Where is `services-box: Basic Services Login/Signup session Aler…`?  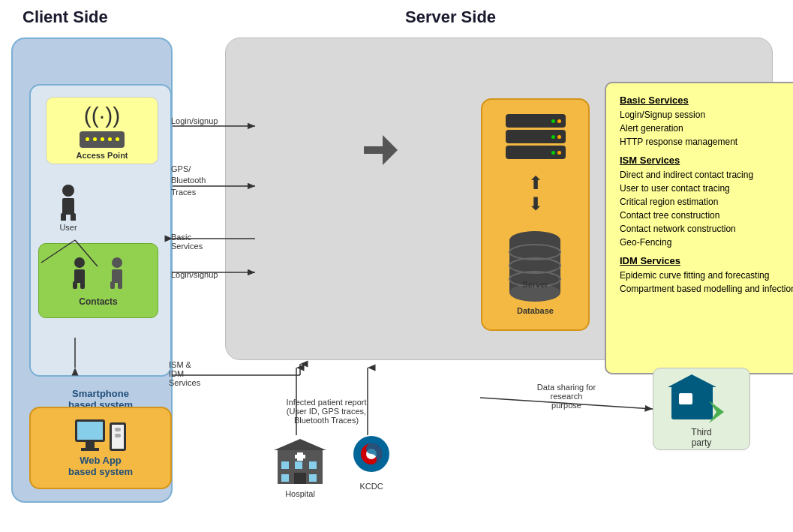 services-box: Basic Services Login/Signup session Aler… is located at coordinates (699, 228).